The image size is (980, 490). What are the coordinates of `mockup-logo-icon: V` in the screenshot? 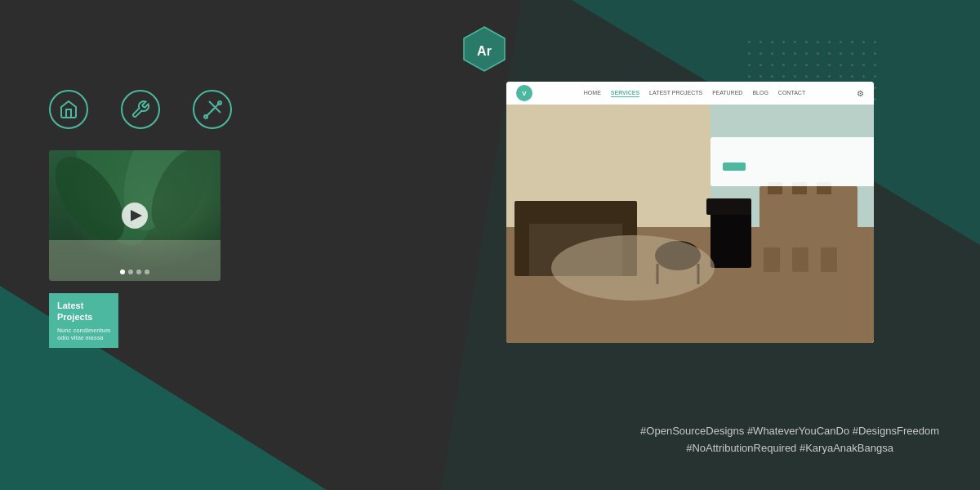 It's located at (524, 93).